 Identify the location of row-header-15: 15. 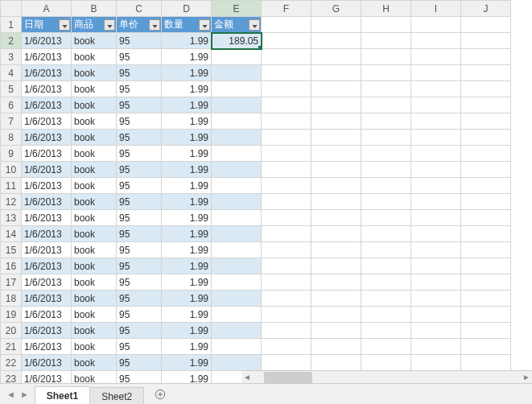
(11, 250).